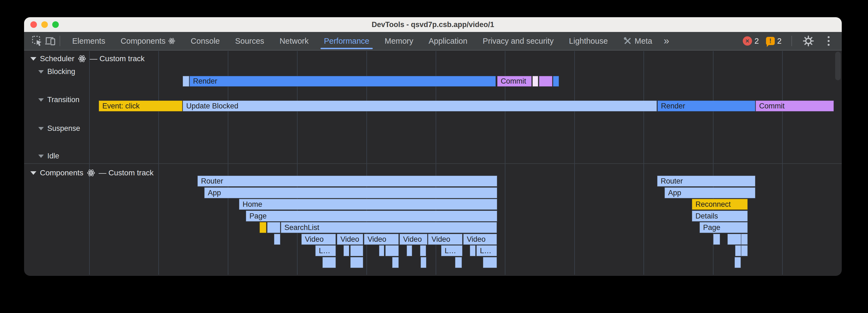  What do you see at coordinates (59, 129) in the screenshot?
I see `lane-label-suspense: Suspense` at bounding box center [59, 129].